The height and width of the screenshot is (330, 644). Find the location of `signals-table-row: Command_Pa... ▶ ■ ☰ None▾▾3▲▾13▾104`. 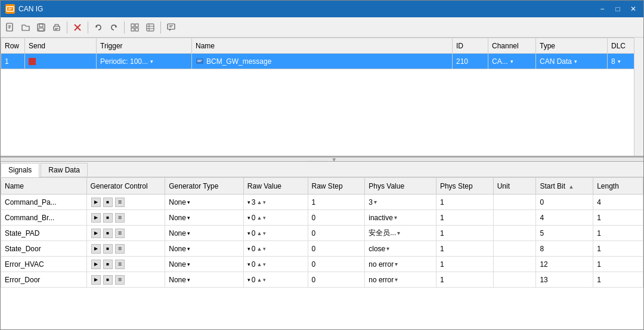

signals-table-row: Command_Pa... ▶ ■ ☰ None▾▾3▲▾13▾104 is located at coordinates (322, 202).